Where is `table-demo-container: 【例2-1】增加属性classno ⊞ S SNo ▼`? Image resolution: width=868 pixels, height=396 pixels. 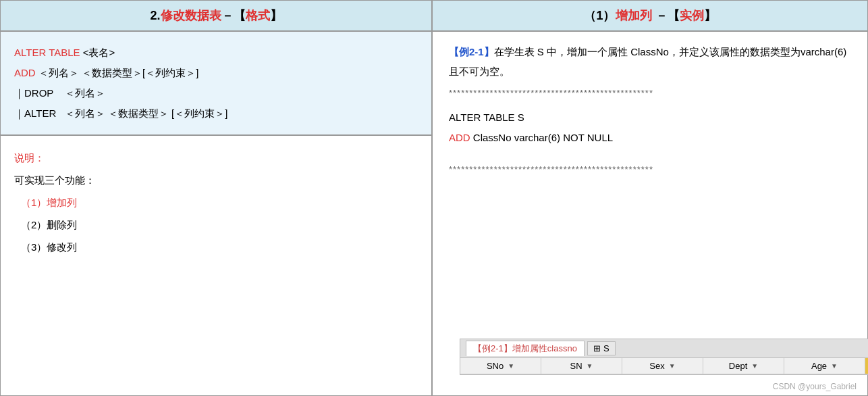 table-demo-container: 【例2-1】增加属性classno ⊞ S SNo ▼ is located at coordinates (664, 357).